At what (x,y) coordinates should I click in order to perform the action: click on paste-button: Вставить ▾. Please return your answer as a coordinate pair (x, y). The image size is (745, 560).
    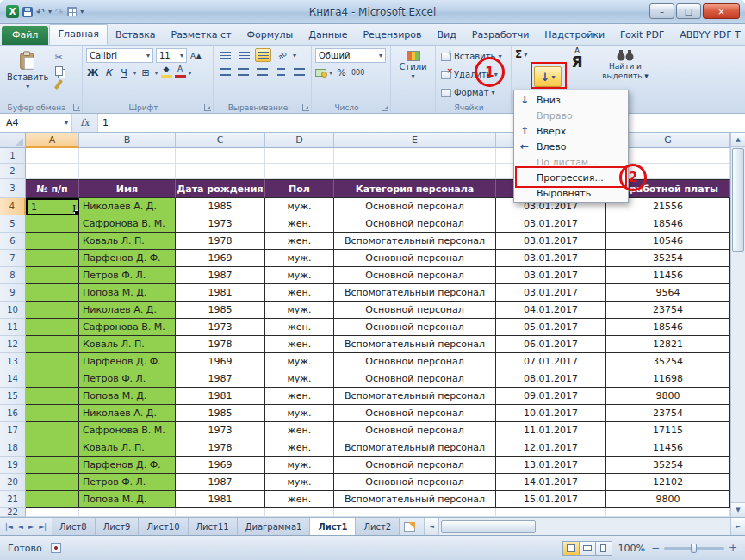
    Looking at the image, I should click on (28, 75).